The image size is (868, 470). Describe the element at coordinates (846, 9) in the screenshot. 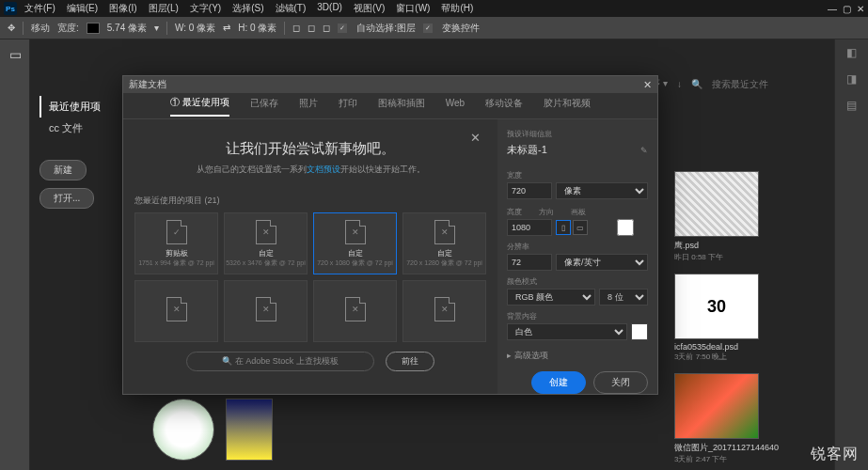

I see `maximize-icon: ▢` at that location.